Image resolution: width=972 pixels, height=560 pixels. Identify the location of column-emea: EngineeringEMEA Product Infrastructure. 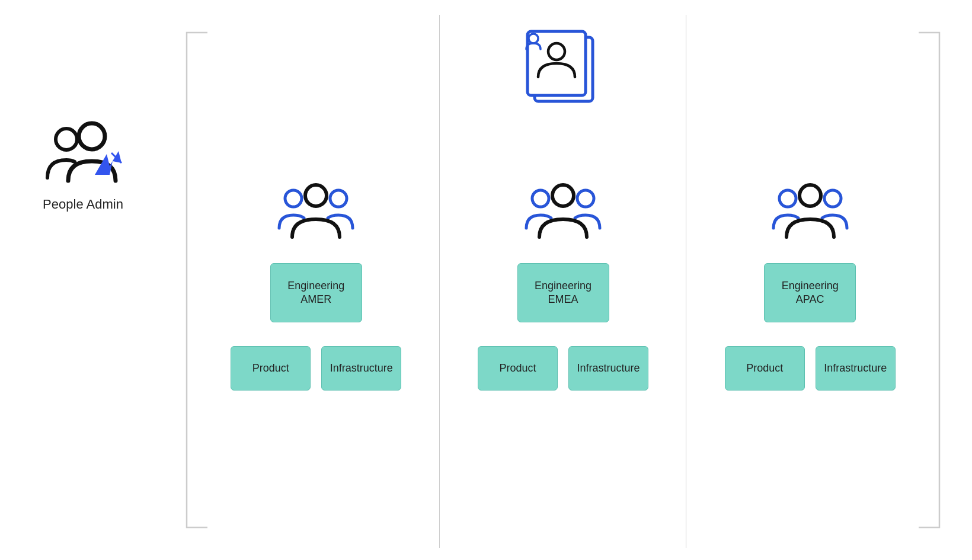
(563, 286).